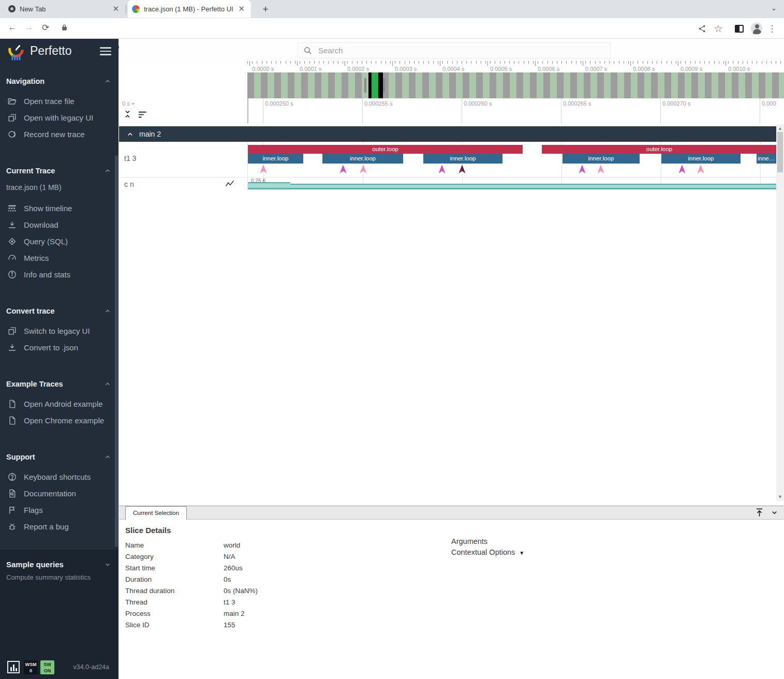 This screenshot has width=784, height=679. Describe the element at coordinates (462, 169) in the screenshot. I see `instant-marker-selected` at that location.